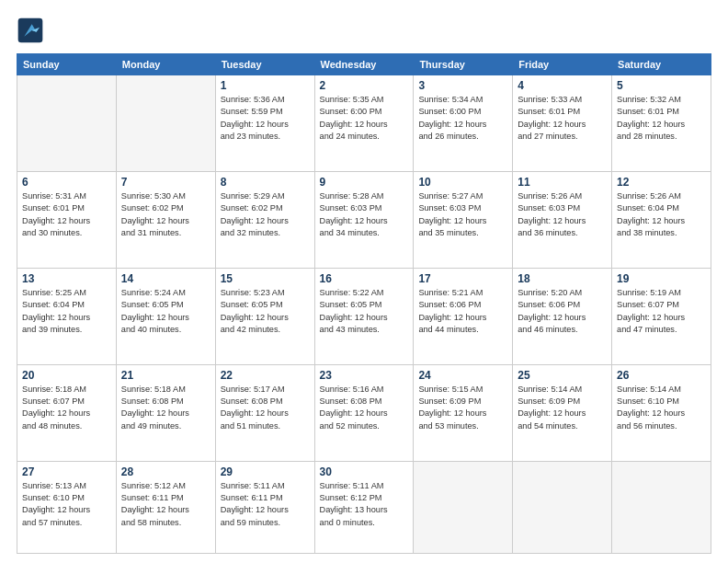  I want to click on day-info: Sunrise: 5:25 AMSunset: 6:04 PMDaylight:…, so click(66, 311).